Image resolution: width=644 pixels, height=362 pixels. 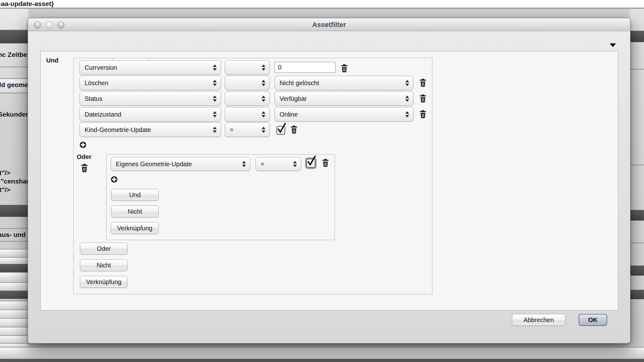 I want to click on select-value: Dateizustand, so click(x=103, y=114).